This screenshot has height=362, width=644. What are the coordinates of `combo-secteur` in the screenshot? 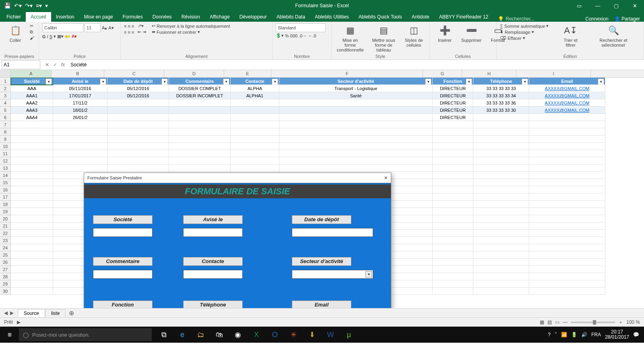 It's located at (332, 274).